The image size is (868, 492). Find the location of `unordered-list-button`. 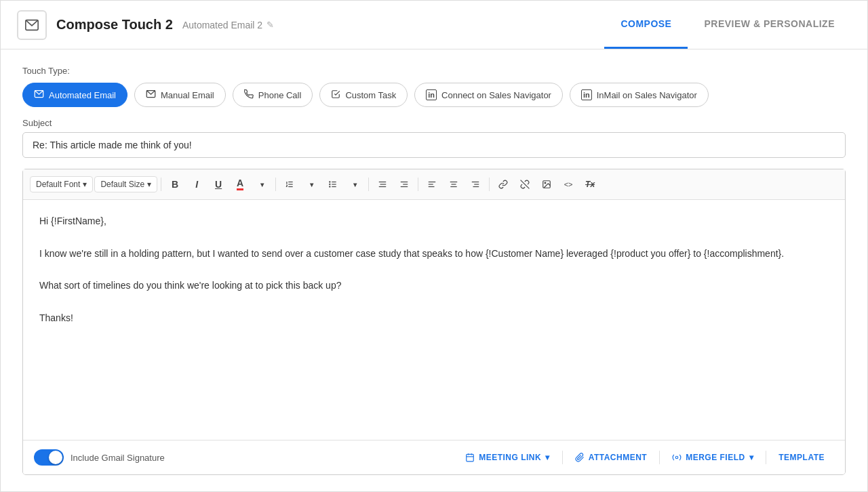

unordered-list-button is located at coordinates (333, 184).